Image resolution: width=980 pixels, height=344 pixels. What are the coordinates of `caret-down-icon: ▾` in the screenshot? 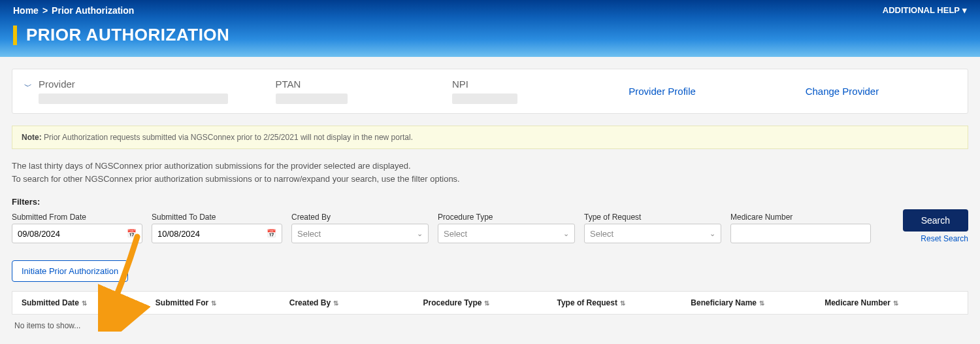 It's located at (964, 10).